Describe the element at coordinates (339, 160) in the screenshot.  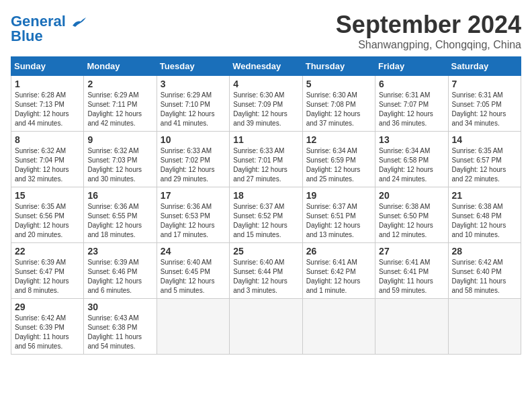
I see `calendar-cell: 12Sunrise: 6:34 AMSunset: 6:59 PMDayligh…` at that location.